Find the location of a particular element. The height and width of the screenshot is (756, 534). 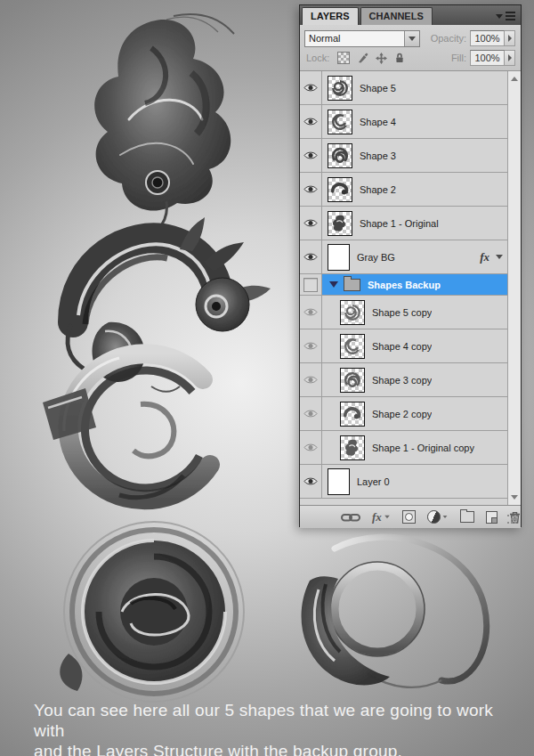

layer-list-scrollbar is located at coordinates (514, 289).